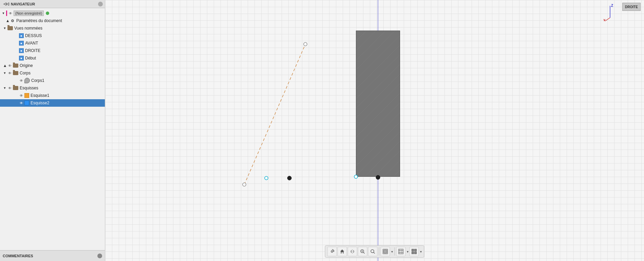  Describe the element at coordinates (16, 73) in the screenshot. I see `folder-icon-corps` at that location.